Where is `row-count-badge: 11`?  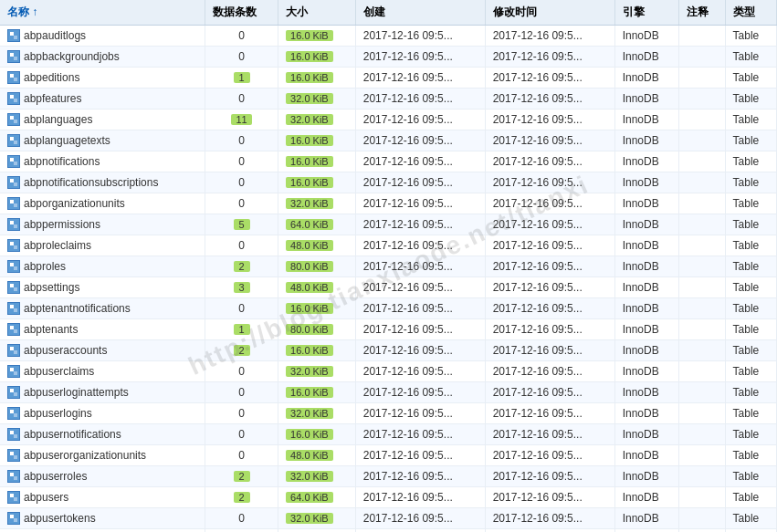 row-count-badge: 11 is located at coordinates (241, 120).